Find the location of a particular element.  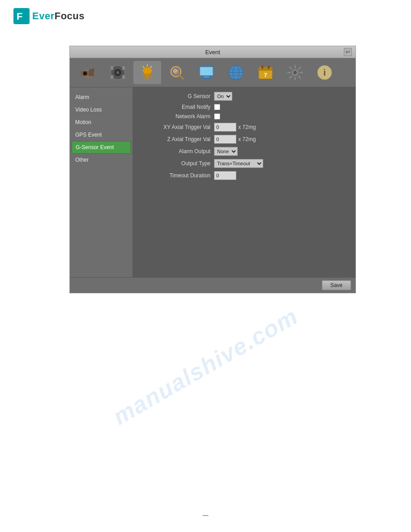

g-sensor-select: On Off is located at coordinates (223, 96).